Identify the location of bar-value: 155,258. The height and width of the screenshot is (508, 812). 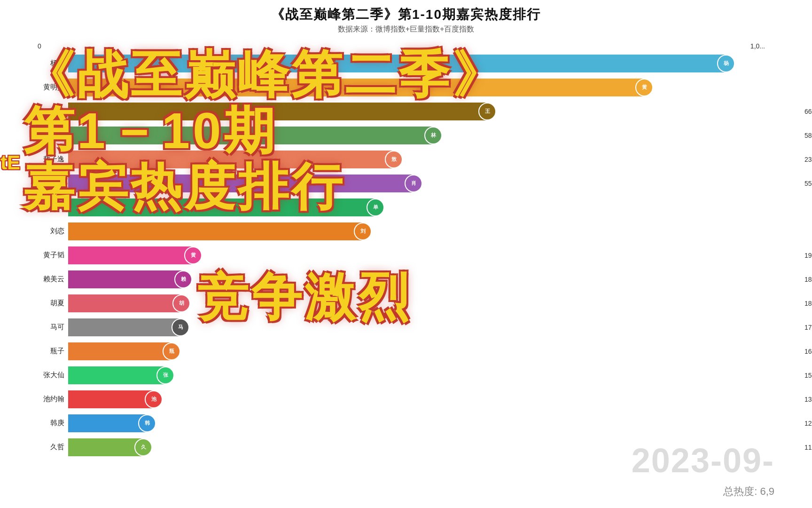
(808, 375).